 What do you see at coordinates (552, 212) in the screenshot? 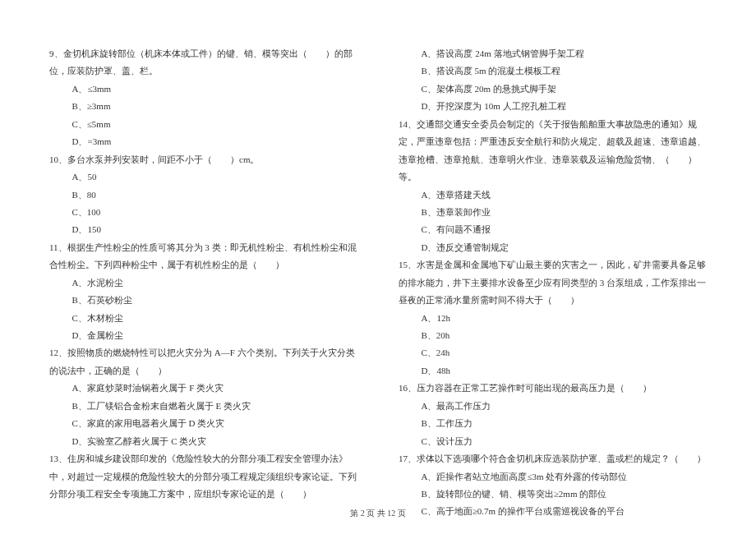
I see `q14-opt-b: B、违章装卸作业` at bounding box center [552, 212].